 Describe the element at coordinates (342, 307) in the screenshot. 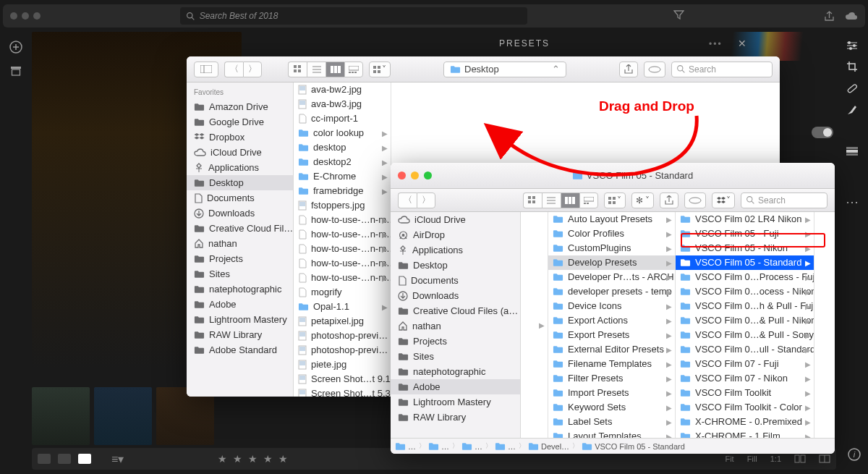

I see `file-item: Opal-1.1▶` at that location.